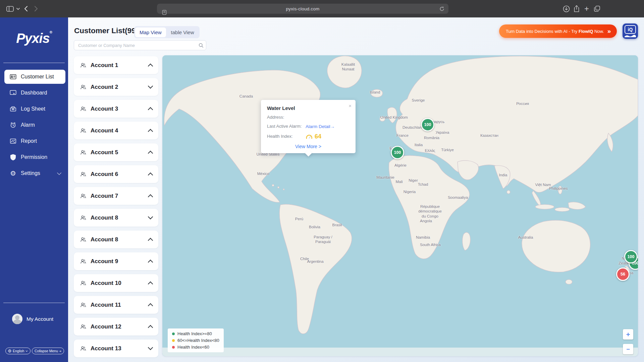 The height and width of the screenshot is (362, 644). I want to click on popup-title: Water Level, so click(308, 108).